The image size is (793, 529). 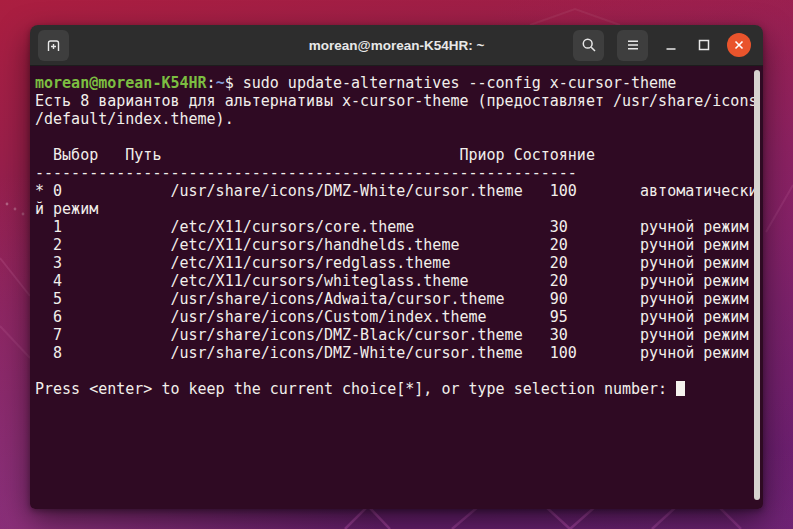 What do you see at coordinates (234, 83) in the screenshot?
I see `prompt-dollar: $` at bounding box center [234, 83].